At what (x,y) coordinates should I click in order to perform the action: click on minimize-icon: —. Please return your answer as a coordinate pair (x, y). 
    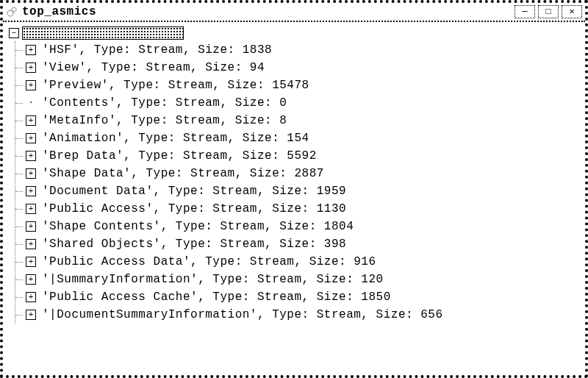
    Looking at the image, I should click on (525, 12).